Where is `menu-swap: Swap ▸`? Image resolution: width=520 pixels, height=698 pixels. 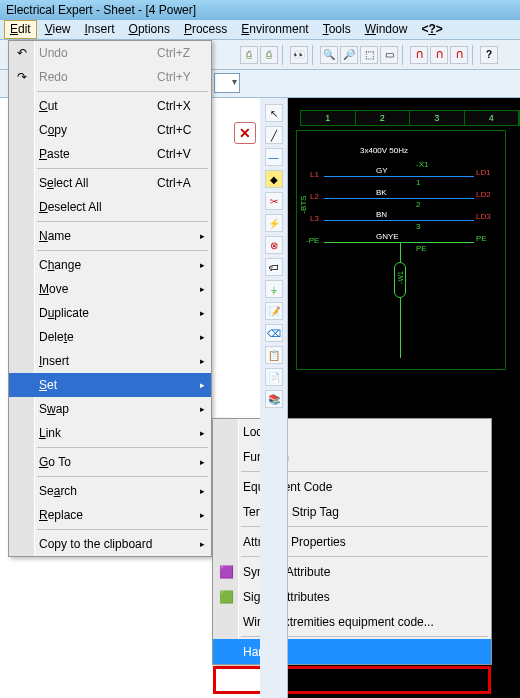 menu-swap: Swap ▸ is located at coordinates (110, 409).